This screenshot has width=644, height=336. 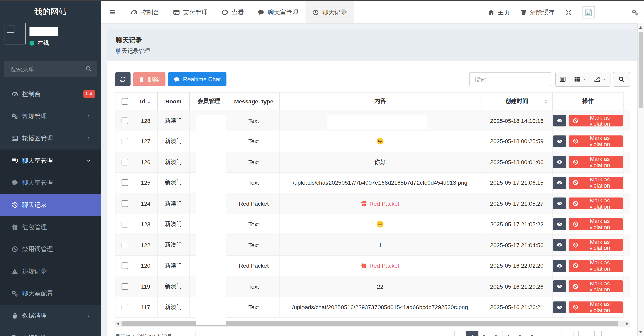 What do you see at coordinates (185, 333) in the screenshot?
I see `page-size-select` at bounding box center [185, 333].